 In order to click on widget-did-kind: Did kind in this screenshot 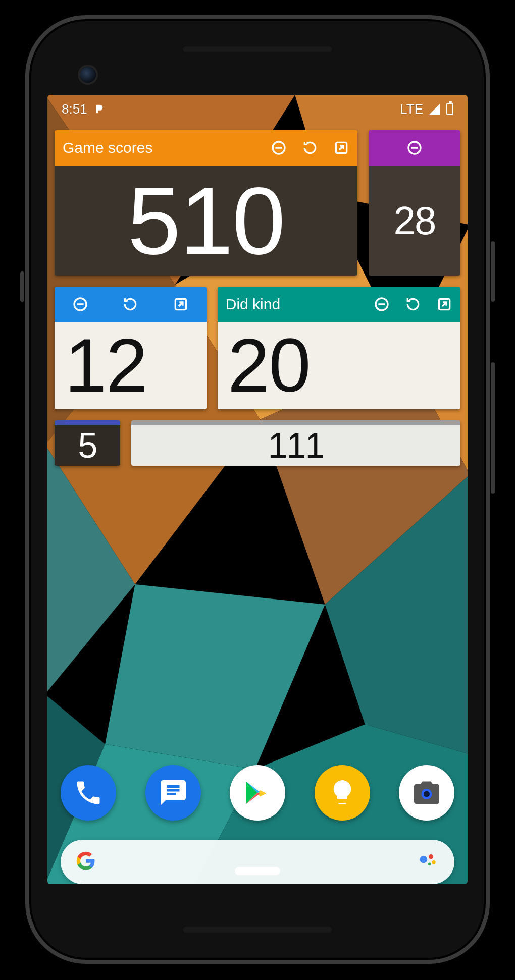, I will do `click(339, 348)`.